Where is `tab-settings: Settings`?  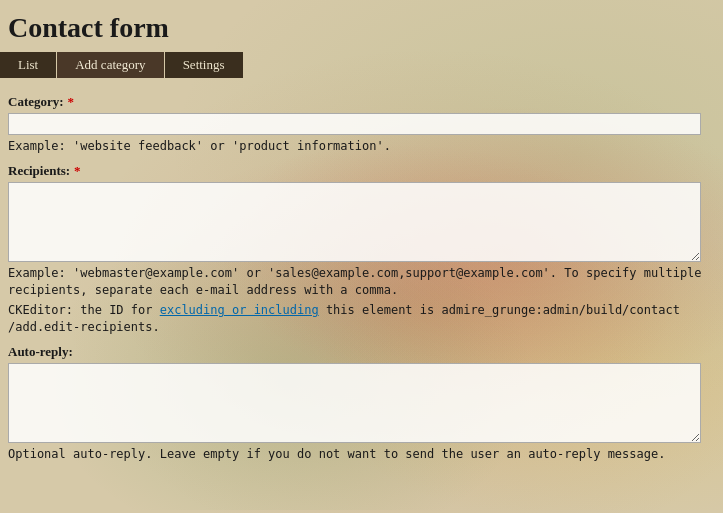 tab-settings: Settings is located at coordinates (204, 65).